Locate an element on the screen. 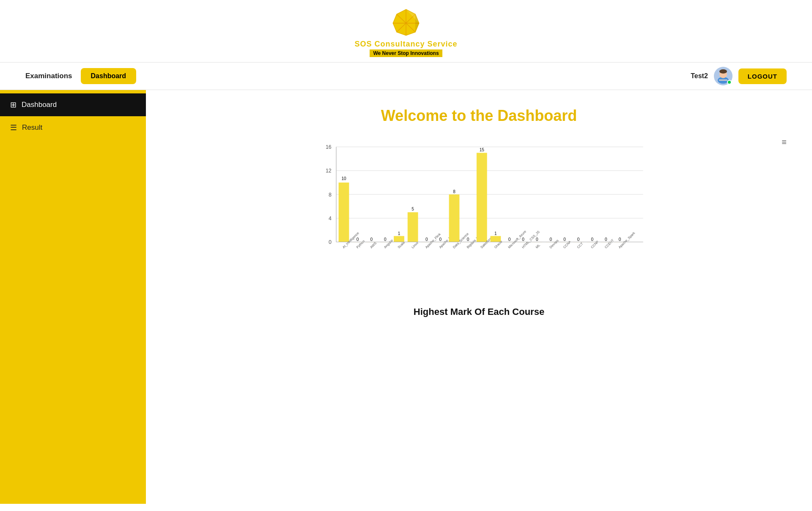 The height and width of the screenshot is (511, 812). svg-text: 4 is located at coordinates (330, 219).